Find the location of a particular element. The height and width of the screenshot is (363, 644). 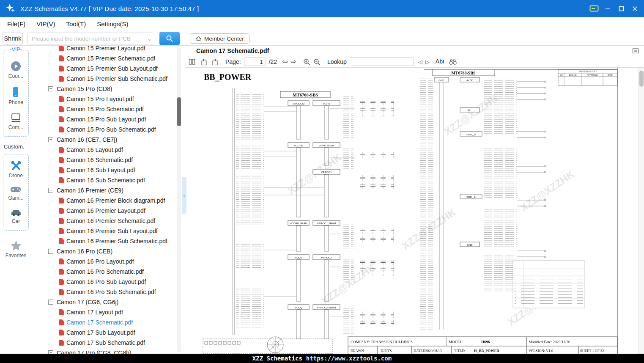

tree-item: − Camon 15 Pro (CD8) is located at coordinates (108, 89).